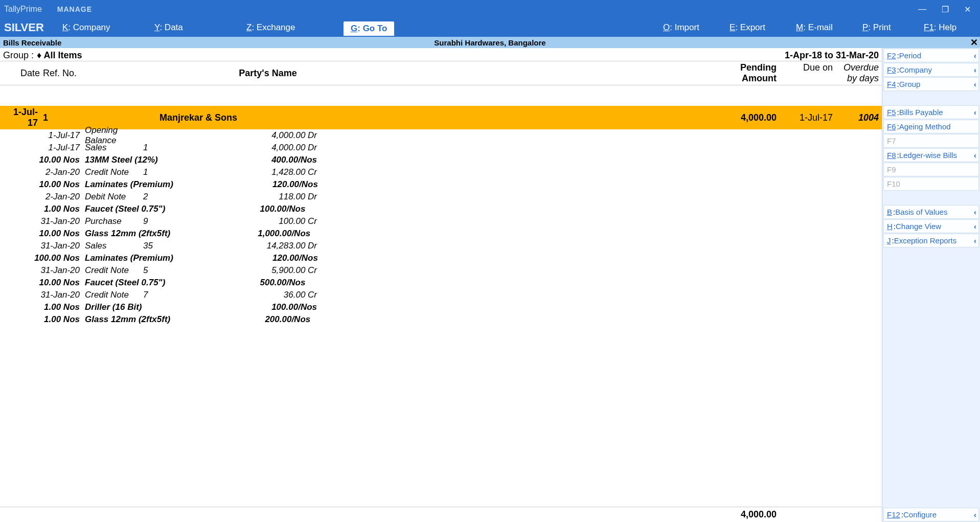 The width and height of the screenshot is (980, 522). I want to click on detail-no: 5, so click(153, 270).